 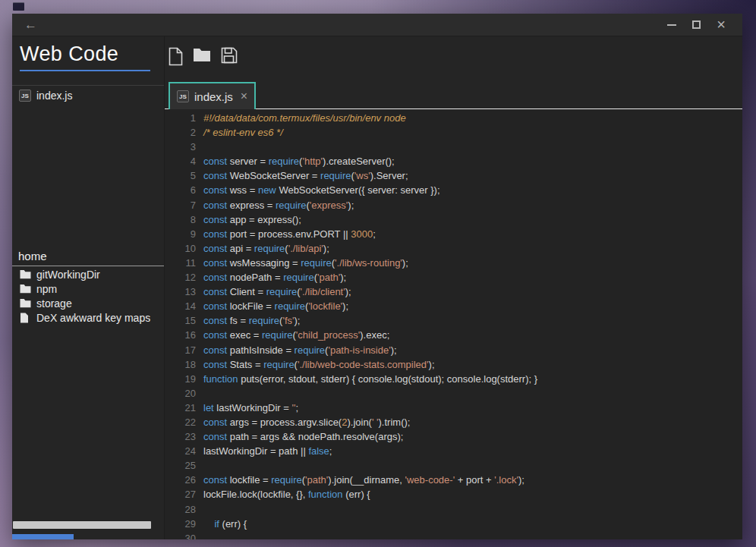 I want to click on line-number: 5, so click(x=181, y=176).